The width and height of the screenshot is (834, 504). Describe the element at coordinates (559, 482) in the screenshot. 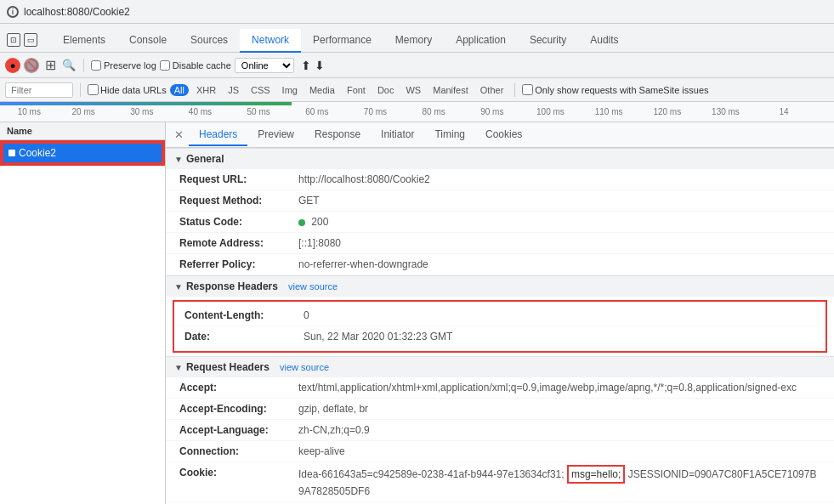

I see `cookie-val: Idea-661643a5=c942589e-0238-41af-b944-97…` at that location.